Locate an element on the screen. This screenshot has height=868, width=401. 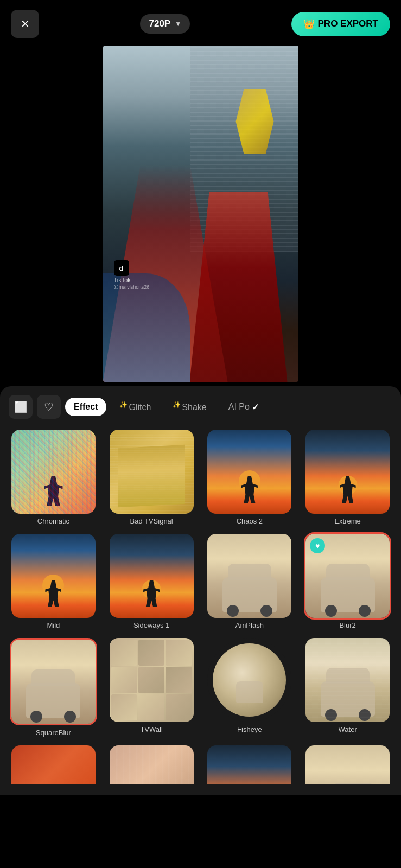
effect-partial-2-thumb is located at coordinates (152, 765).